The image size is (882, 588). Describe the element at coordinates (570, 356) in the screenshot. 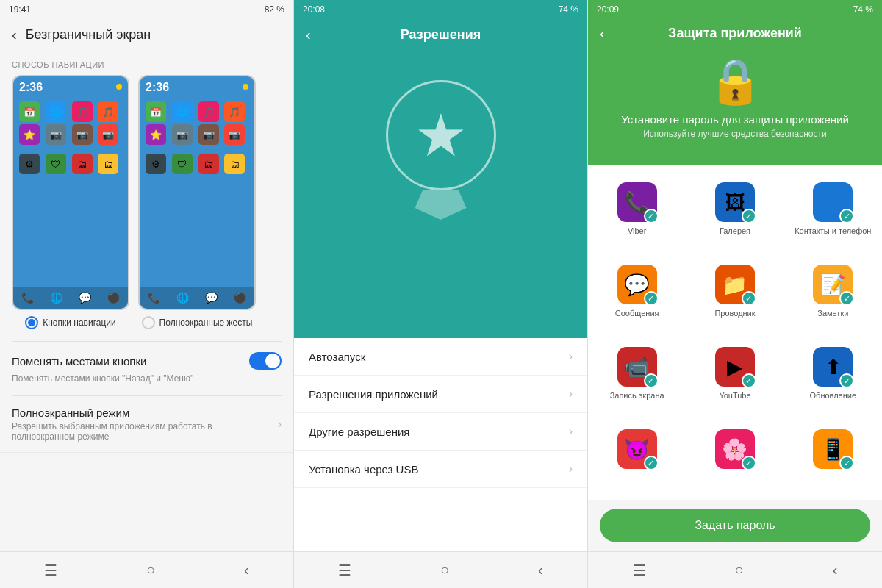

I see `chevron-autostart: ›` at that location.